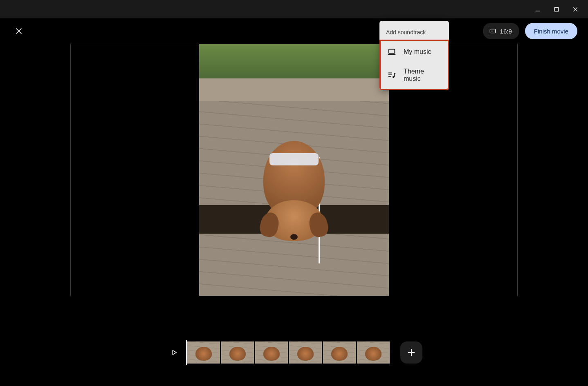 This screenshot has height=386, width=588. Describe the element at coordinates (414, 56) in the screenshot. I see `soundtrack-menu: Add soundtrack My music Theme music` at that location.